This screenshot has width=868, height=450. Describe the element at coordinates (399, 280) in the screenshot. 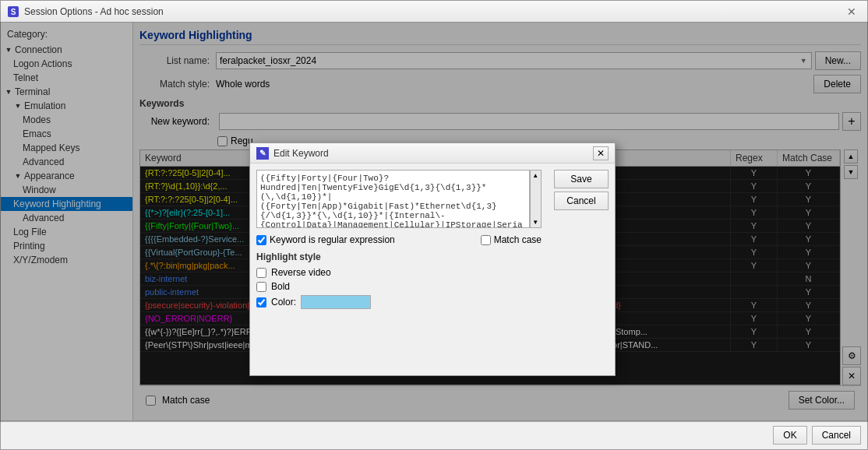

I see `highlight-style-section: Highlight style Reverse video Bold` at that location.